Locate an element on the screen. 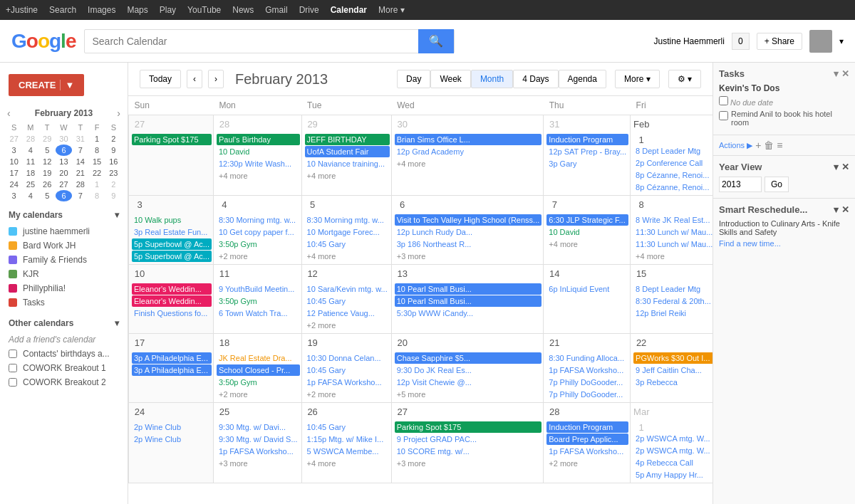 This screenshot has width=855, height=504. calendar-event: Induction Program is located at coordinates (587, 427).